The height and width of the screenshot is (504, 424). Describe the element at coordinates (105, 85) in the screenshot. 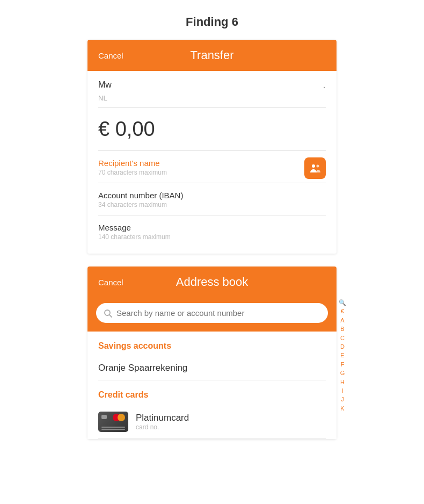

I see `account-name: Mw` at that location.